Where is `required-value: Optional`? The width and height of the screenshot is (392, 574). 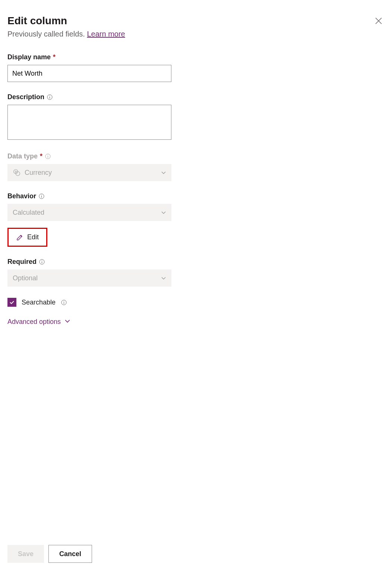 required-value: Optional is located at coordinates (25, 278).